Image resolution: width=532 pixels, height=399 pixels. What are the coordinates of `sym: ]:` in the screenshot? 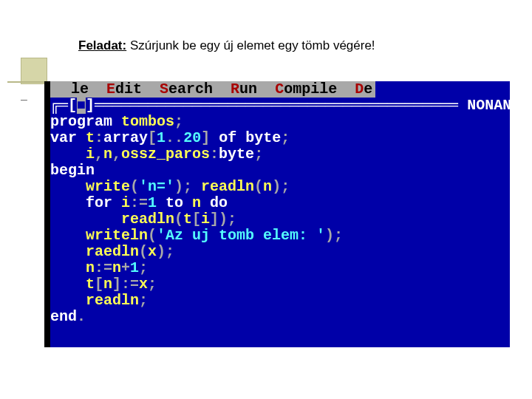 It's located at (121, 284).